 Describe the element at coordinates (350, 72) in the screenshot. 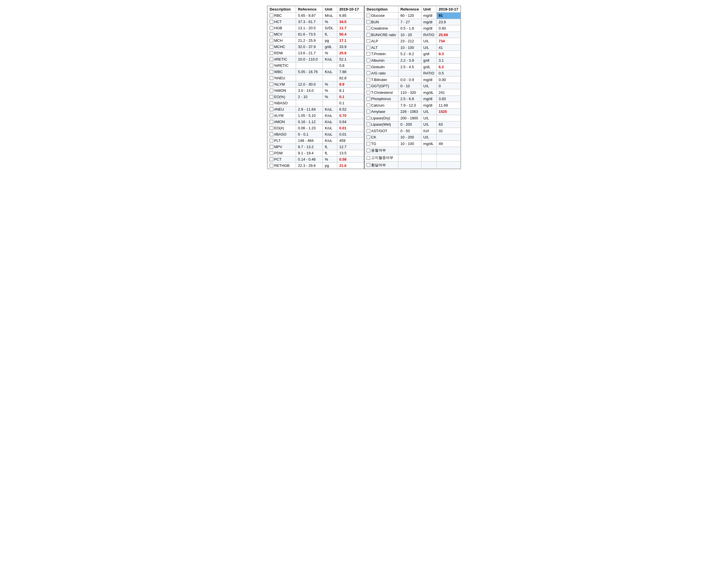

I see `table-row-value: 7.88` at that location.